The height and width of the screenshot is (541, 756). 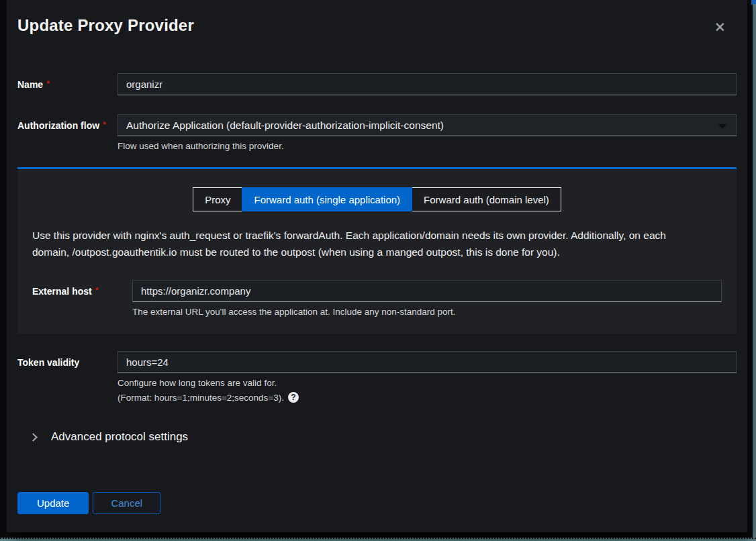 What do you see at coordinates (82, 289) in the screenshot?
I see `external-host-label: External host*` at bounding box center [82, 289].